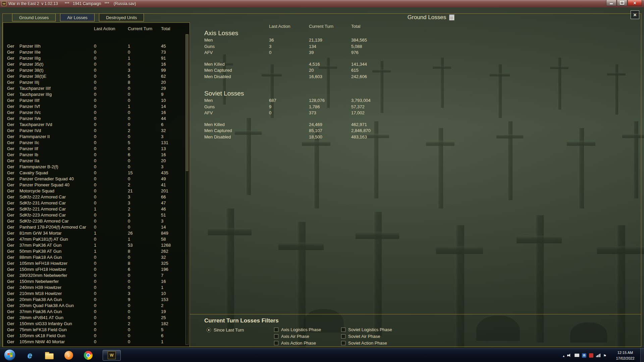 This screenshot has height=362, width=644. Describe the element at coordinates (94, 58) in the screenshot. I see `table-row: GerPanzer IIIg0191` at that location.